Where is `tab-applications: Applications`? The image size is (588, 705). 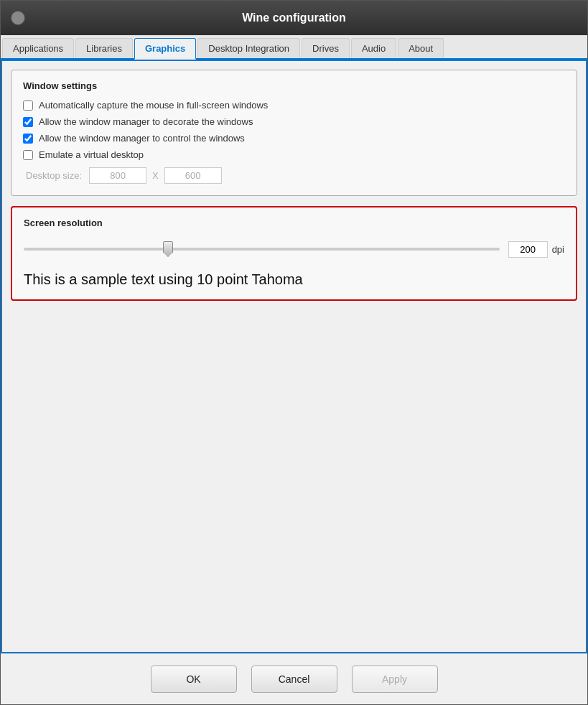 tab-applications: Applications is located at coordinates (38, 48).